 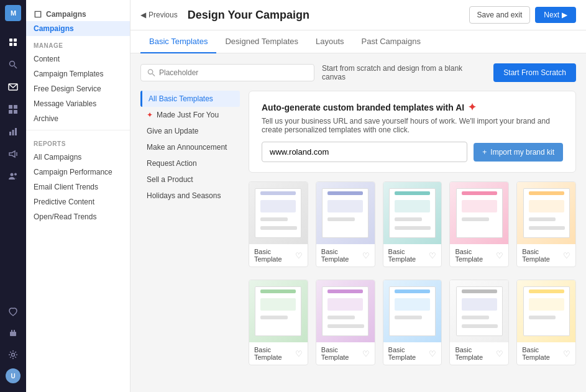 I want to click on megaphone-icon, so click(x=13, y=154).